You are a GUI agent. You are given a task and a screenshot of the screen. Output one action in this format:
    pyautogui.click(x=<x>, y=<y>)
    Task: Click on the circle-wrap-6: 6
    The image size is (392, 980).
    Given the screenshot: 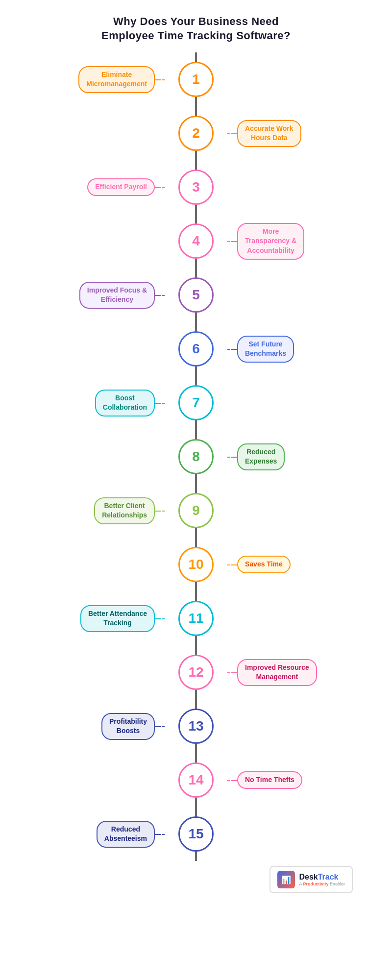 What is the action you would take?
    pyautogui.click(x=196, y=349)
    